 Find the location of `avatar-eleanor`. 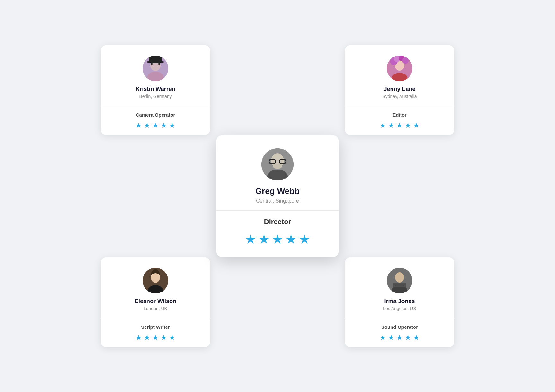

avatar-eleanor is located at coordinates (155, 281).